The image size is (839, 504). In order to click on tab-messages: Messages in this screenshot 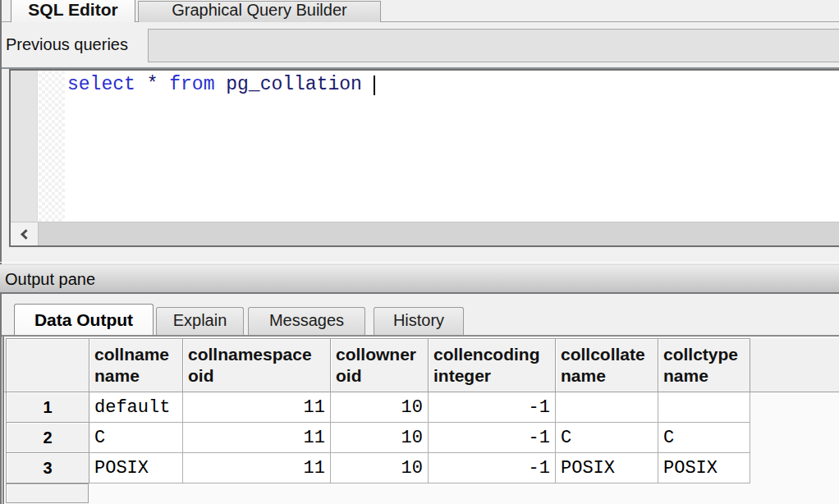, I will do `click(307, 321)`.